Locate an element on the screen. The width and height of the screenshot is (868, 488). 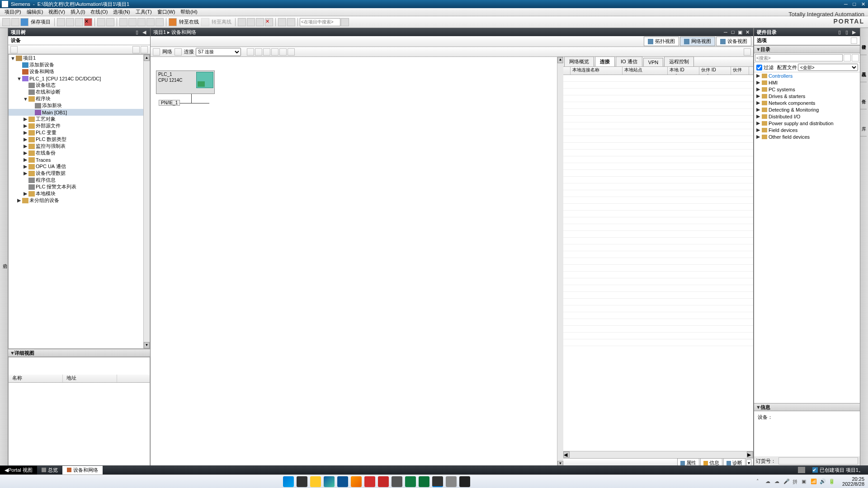
network-button: 网络 is located at coordinates (167, 52).